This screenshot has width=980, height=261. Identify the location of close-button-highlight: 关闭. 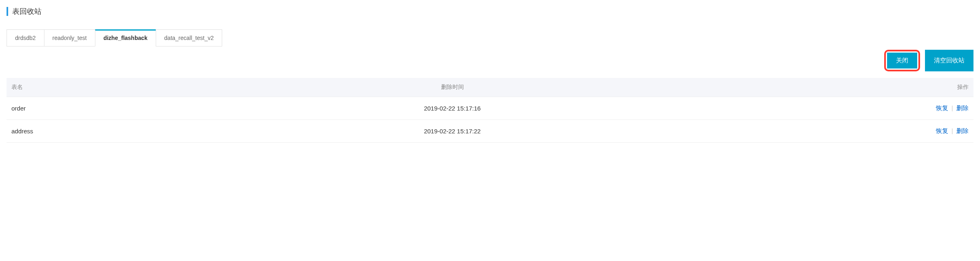
(902, 60).